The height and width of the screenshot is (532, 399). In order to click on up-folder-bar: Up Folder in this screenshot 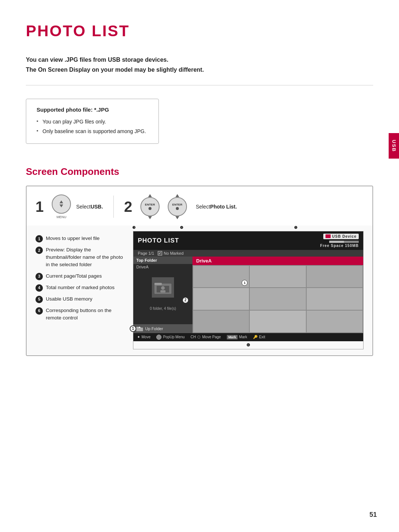, I will do `click(163, 329)`.